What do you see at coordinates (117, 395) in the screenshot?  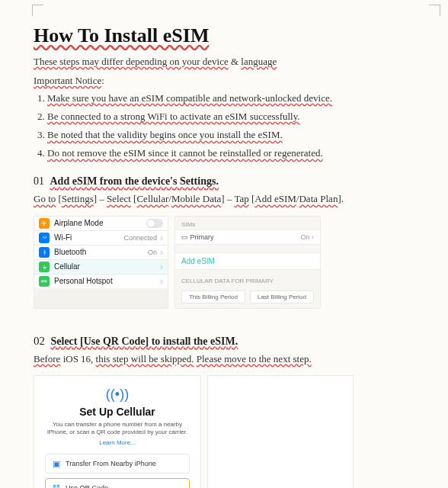 I see `antenna-icon: ((•))` at bounding box center [117, 395].